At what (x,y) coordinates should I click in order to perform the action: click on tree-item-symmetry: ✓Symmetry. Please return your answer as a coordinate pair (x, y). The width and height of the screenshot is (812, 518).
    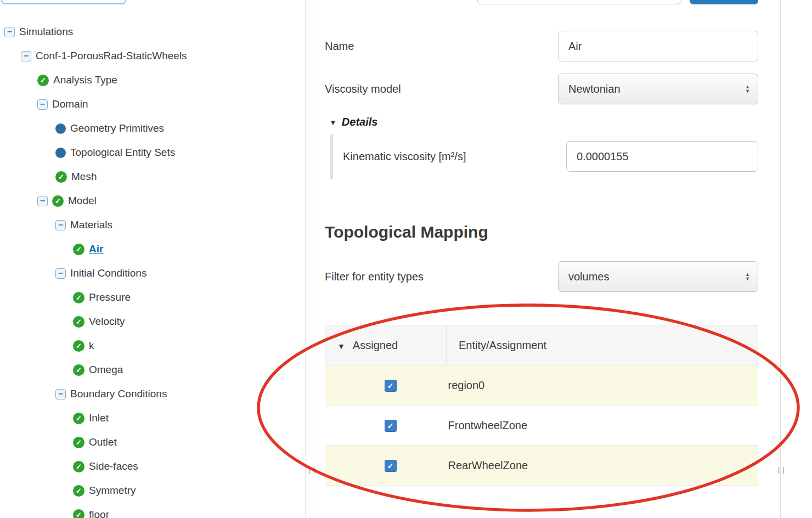
    Looking at the image, I should click on (153, 491).